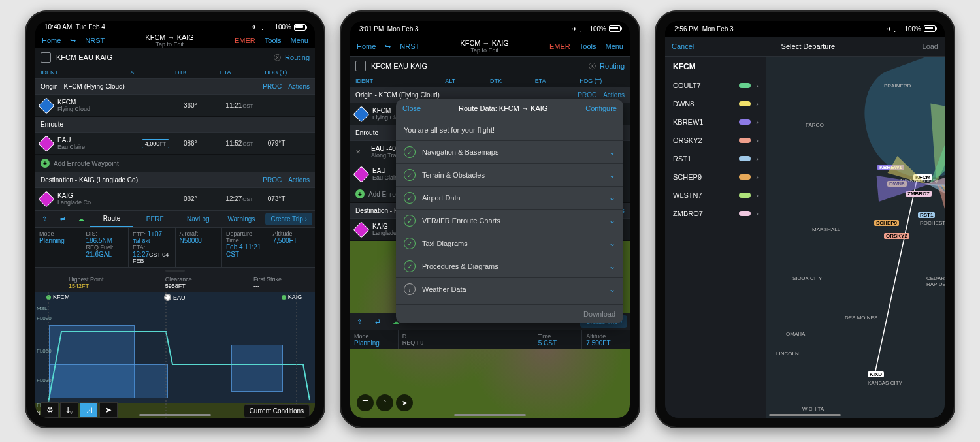 Image resolution: width=980 pixels, height=442 pixels. Describe the element at coordinates (199, 247) in the screenshot. I see `aircraft-box: AircraftN5000J` at that location.